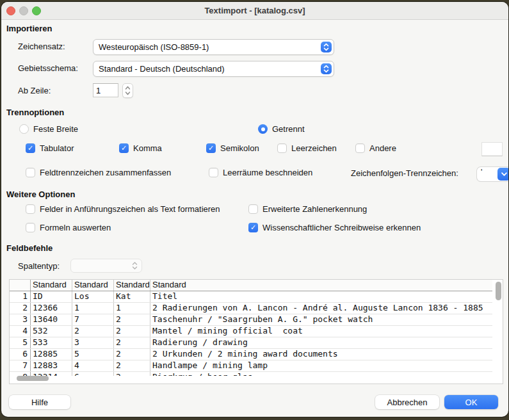  Describe the element at coordinates (307, 209) in the screenshot. I see `detect-numbers-checkbox: Erweiterte Zahlenerkennung` at that location.